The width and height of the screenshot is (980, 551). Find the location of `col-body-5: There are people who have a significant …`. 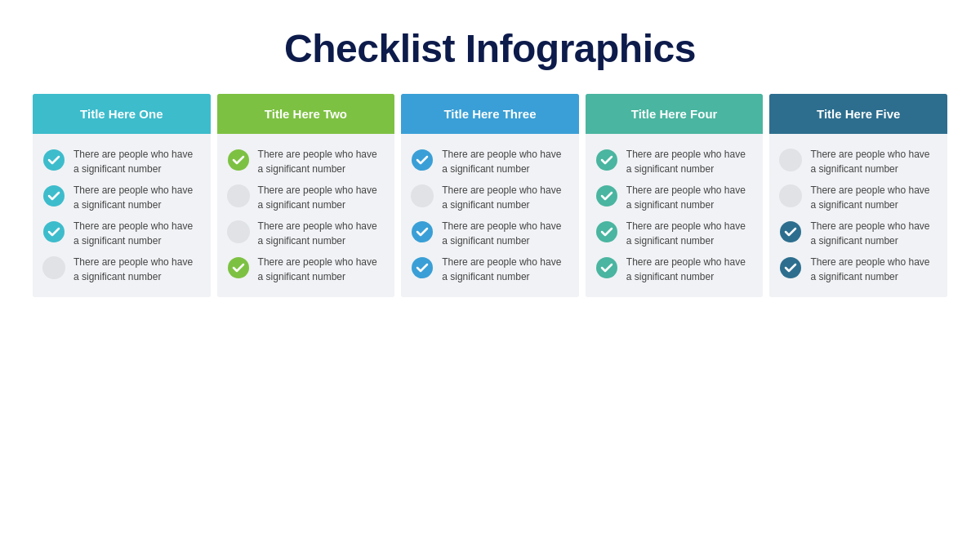

col-body-5: There are people who have a significant … is located at coordinates (858, 216).